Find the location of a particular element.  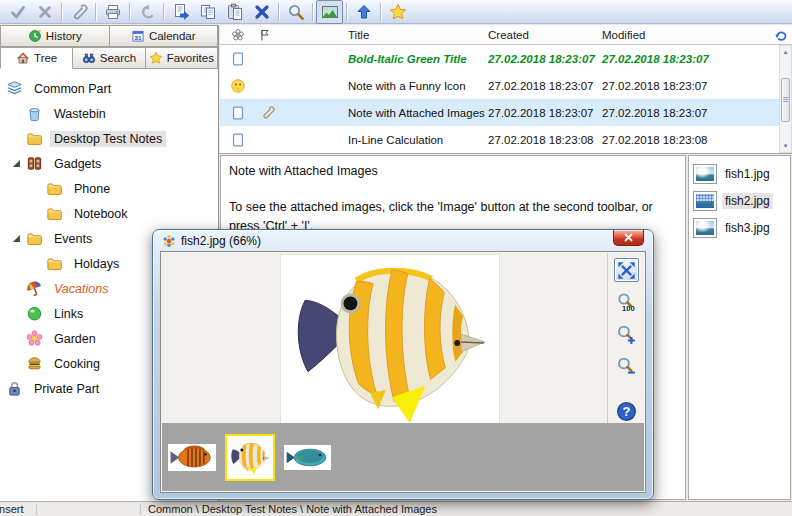

confirm-check-button is located at coordinates (18, 12).